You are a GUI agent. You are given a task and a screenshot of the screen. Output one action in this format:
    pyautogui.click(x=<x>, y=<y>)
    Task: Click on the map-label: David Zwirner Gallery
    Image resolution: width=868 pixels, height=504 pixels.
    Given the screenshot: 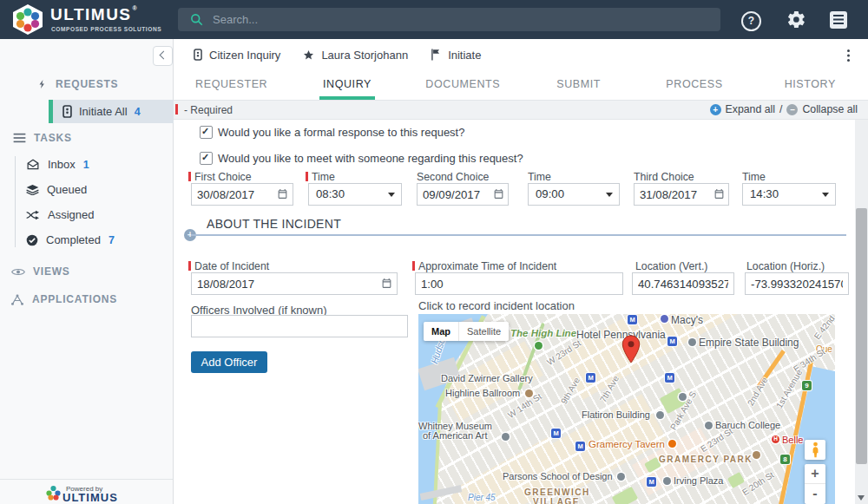 What is the action you would take?
    pyautogui.click(x=487, y=378)
    